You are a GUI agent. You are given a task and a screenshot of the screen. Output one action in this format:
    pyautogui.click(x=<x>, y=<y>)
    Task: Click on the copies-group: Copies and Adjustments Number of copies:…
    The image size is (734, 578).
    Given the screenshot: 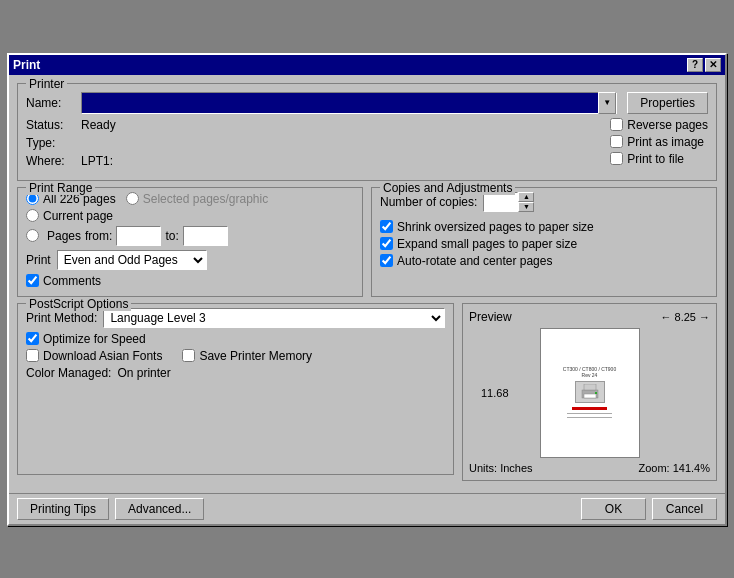 What is the action you would take?
    pyautogui.click(x=544, y=242)
    